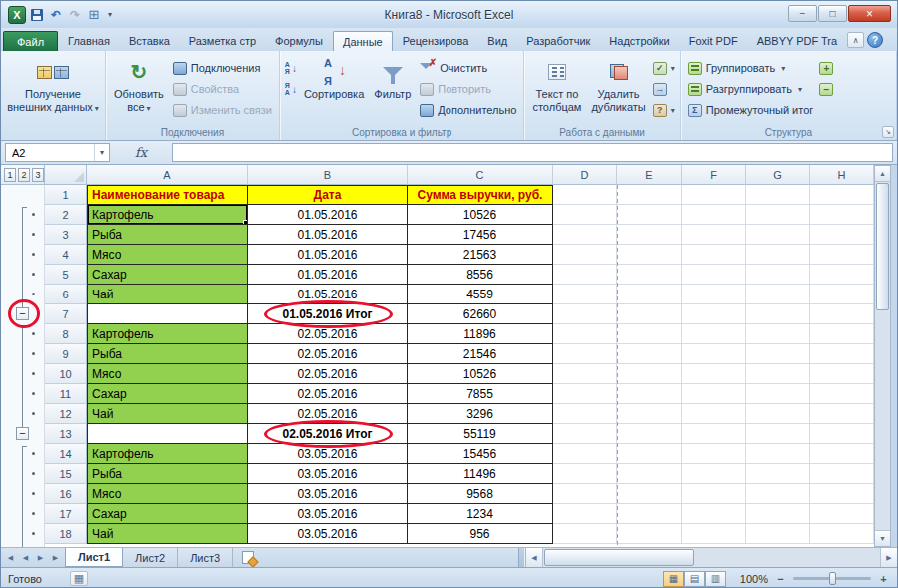 The width and height of the screenshot is (898, 588). I want to click on hide-detail-button: −, so click(826, 89).